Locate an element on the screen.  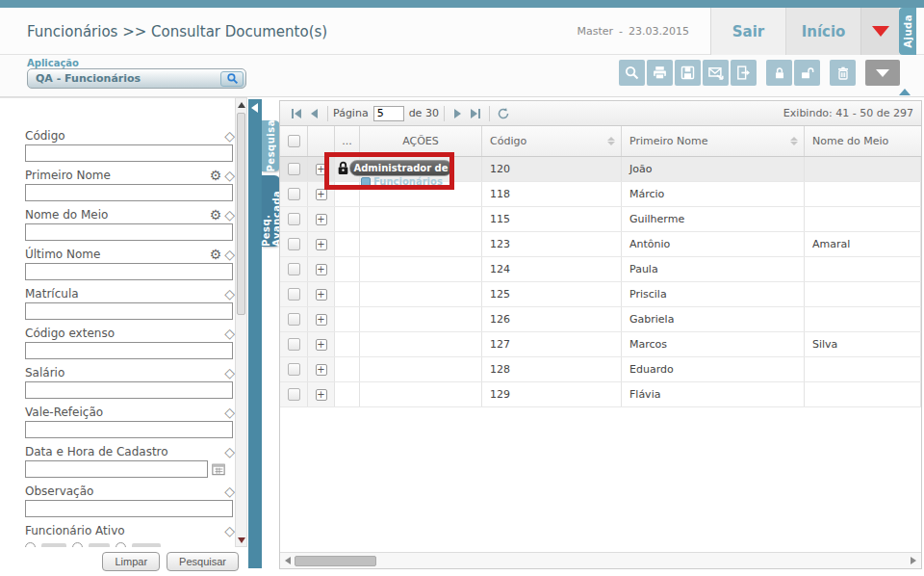
table-row: 124 Paula is located at coordinates (601, 270).